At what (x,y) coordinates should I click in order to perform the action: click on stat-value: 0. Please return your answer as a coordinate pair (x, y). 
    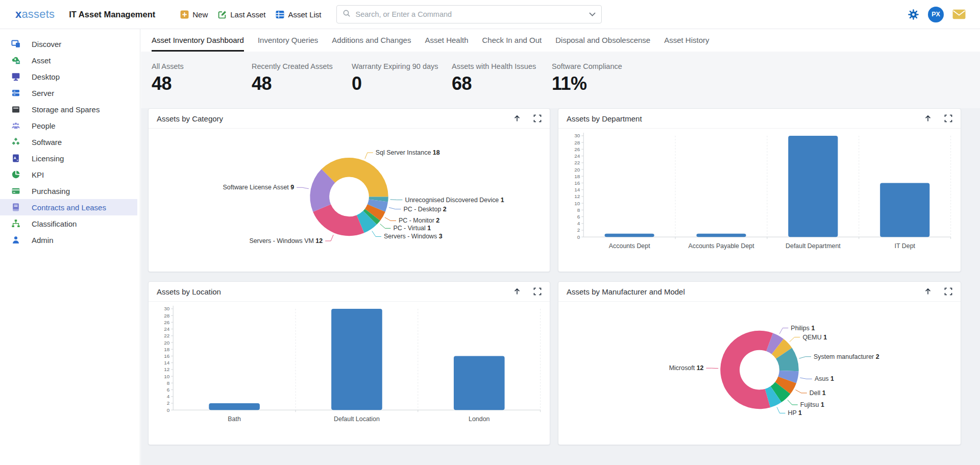
    Looking at the image, I should click on (402, 84).